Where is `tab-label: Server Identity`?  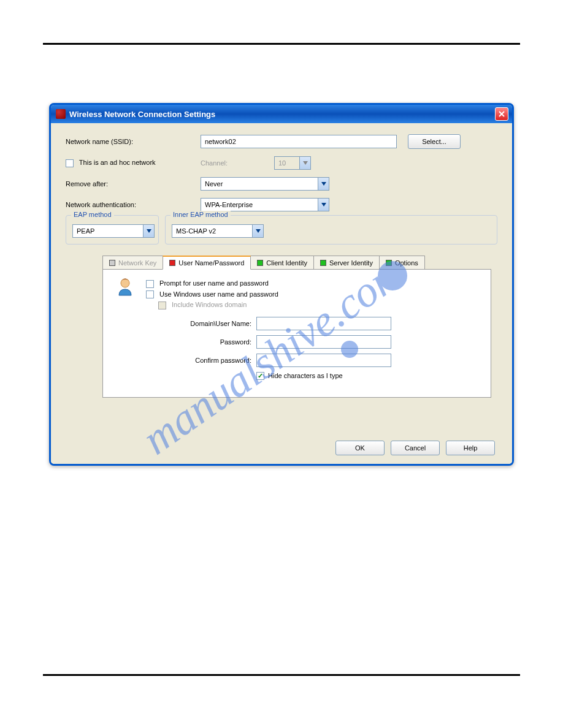
tab-label: Server Identity is located at coordinates (351, 263).